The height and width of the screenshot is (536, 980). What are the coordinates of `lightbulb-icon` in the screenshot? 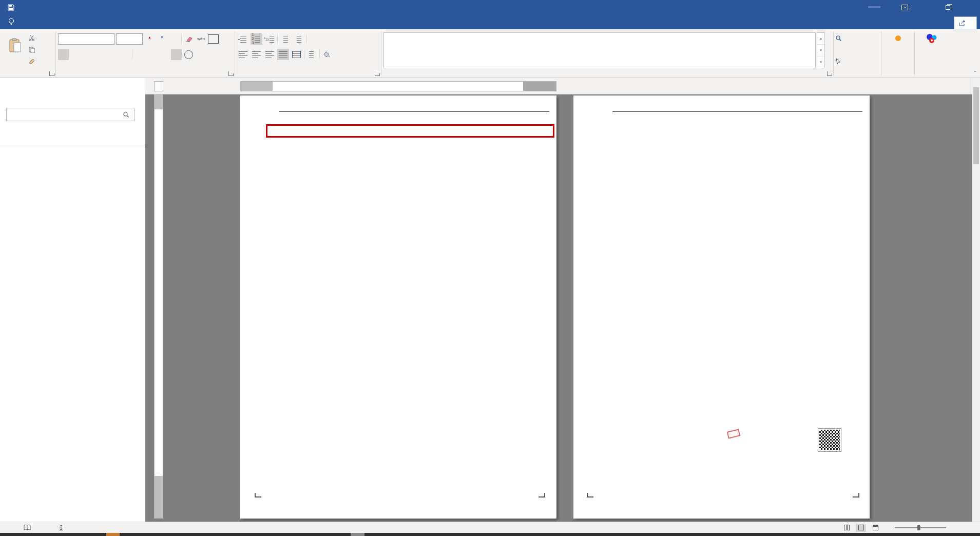 It's located at (11, 22).